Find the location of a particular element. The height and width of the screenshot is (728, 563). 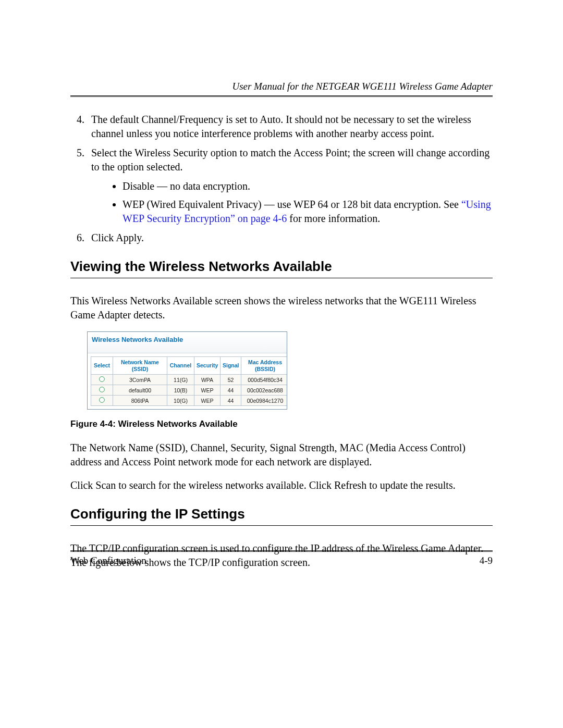

cell-channel: 11(G) is located at coordinates (181, 380).